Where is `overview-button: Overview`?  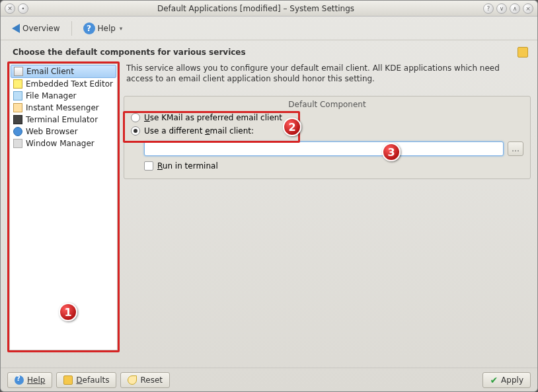 overview-button: Overview is located at coordinates (36, 28).